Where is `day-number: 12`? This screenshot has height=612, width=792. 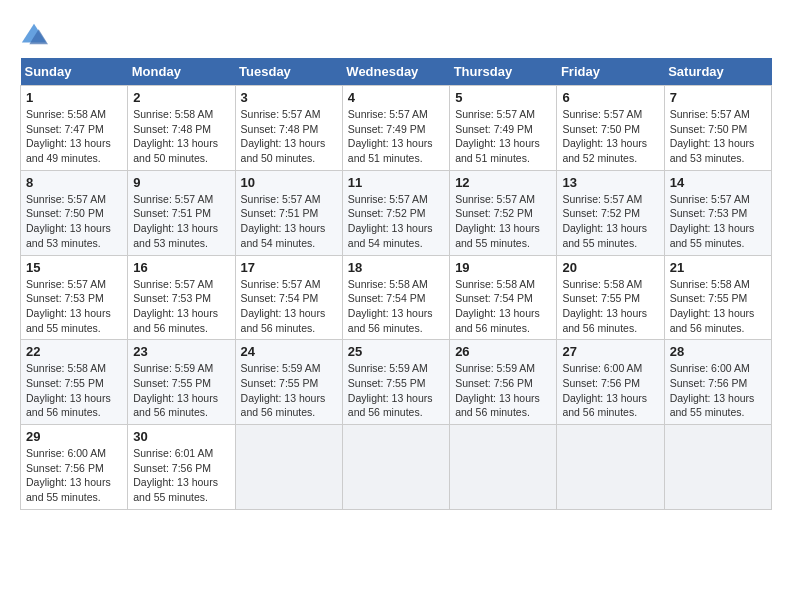 day-number: 12 is located at coordinates (503, 182).